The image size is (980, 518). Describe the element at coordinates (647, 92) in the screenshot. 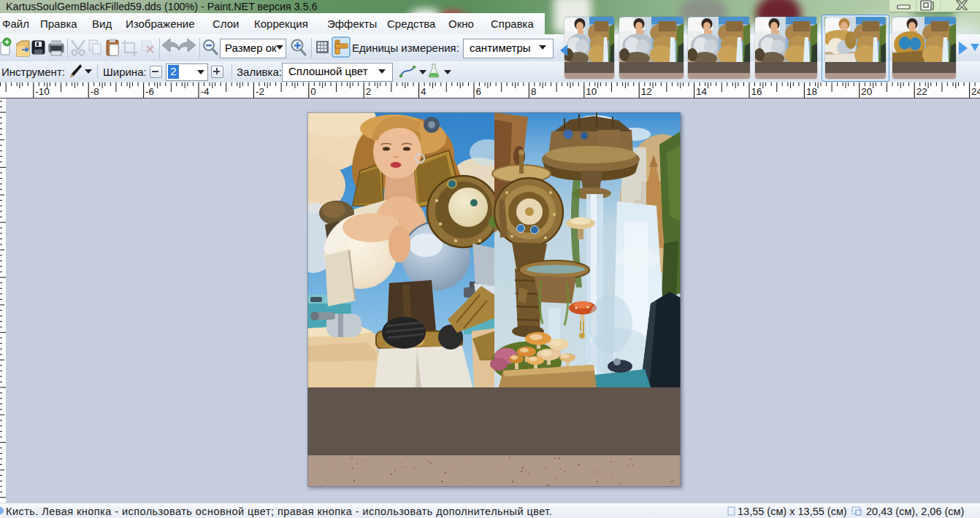

I see `svg-text: 12` at that location.